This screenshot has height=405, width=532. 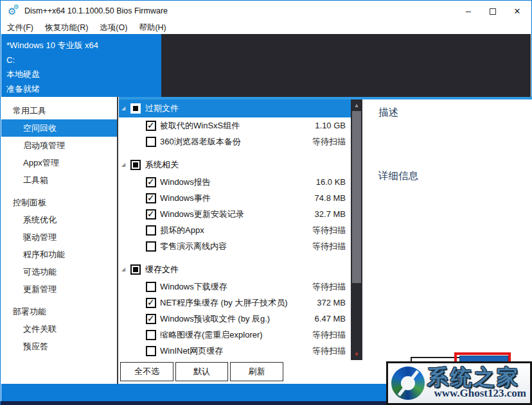 What do you see at coordinates (162, 165) in the screenshot?
I see `group-label: 系统相关` at bounding box center [162, 165].